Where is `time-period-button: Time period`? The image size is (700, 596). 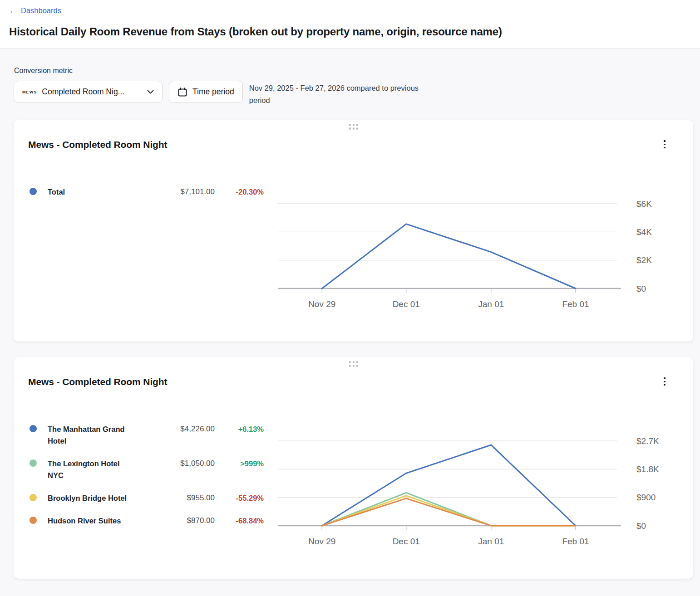 time-period-button: Time period is located at coordinates (206, 92).